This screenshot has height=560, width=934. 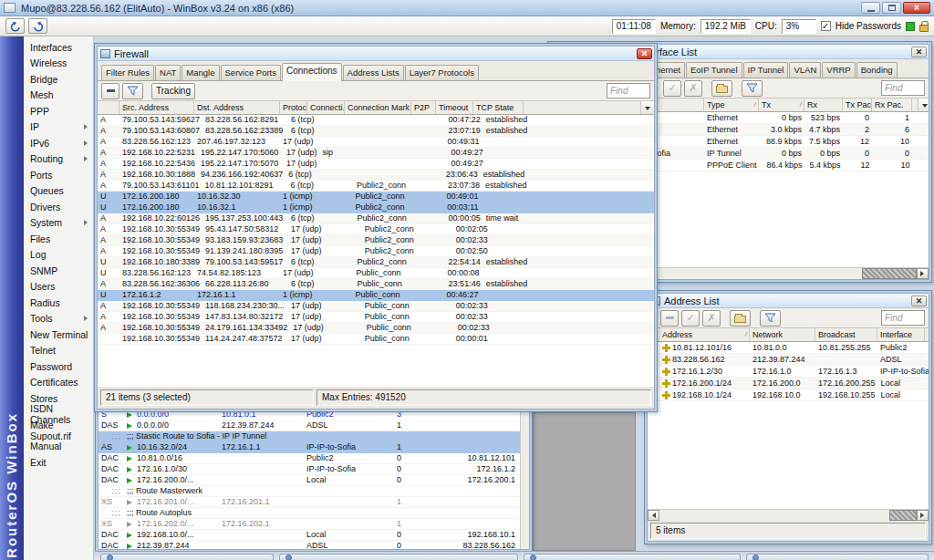 I want to click on column-header-network: Network, so click(x=783, y=335).